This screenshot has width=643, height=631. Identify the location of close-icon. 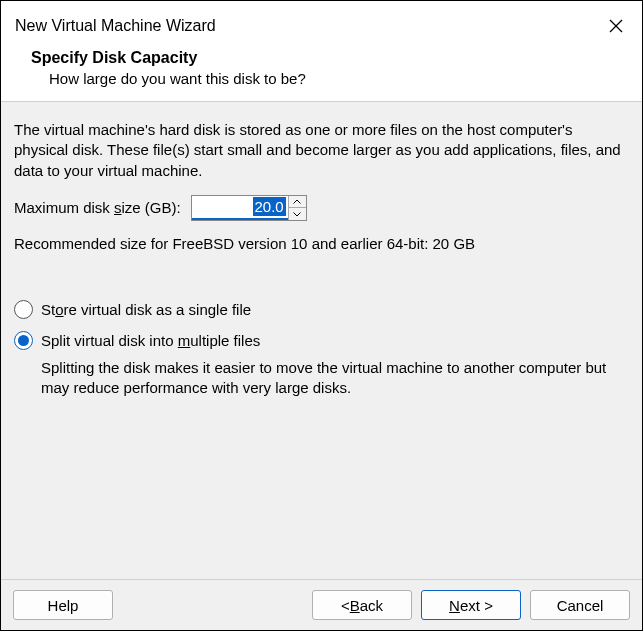
(616, 26).